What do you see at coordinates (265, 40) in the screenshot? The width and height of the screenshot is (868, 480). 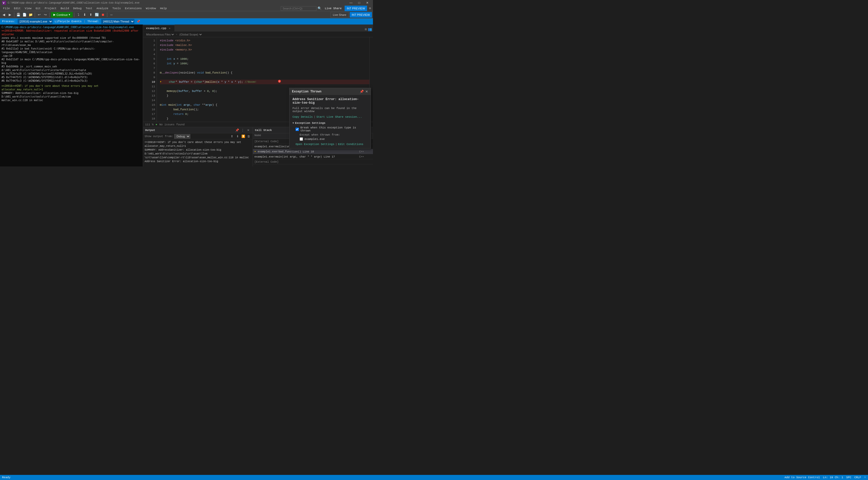 I see `code-line-1: #include <stdio.h>` at bounding box center [265, 40].